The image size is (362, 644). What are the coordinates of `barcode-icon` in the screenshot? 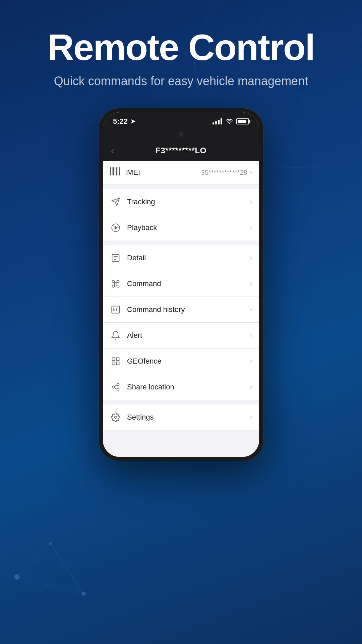 It's located at (115, 172).